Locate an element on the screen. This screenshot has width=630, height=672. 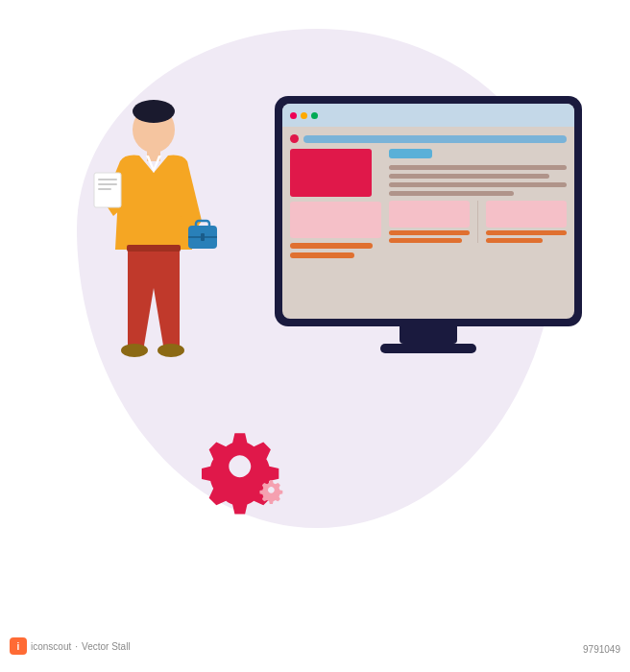
monitor-base is located at coordinates (428, 348).